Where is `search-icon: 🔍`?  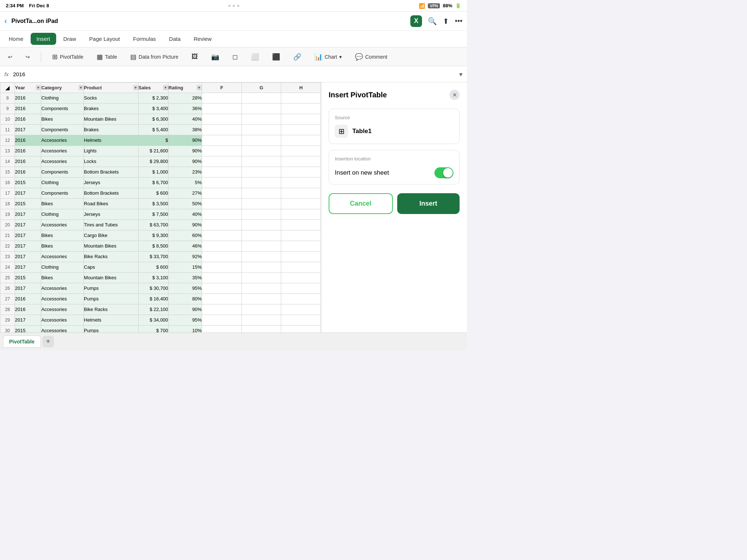 search-icon: 🔍 is located at coordinates (433, 21).